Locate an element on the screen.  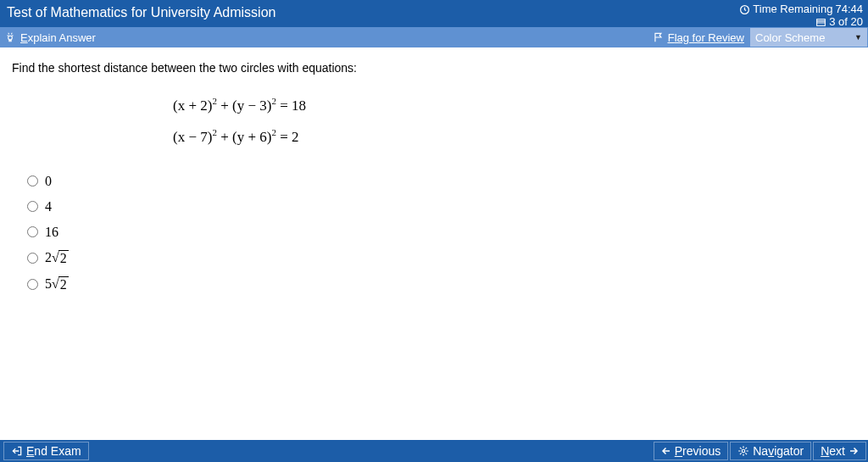
flag-label: Flag for Review is located at coordinates (706, 37).